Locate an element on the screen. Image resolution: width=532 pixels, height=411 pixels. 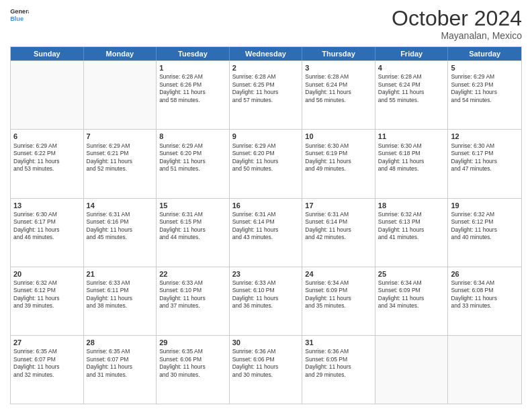
header-day-friday: Friday is located at coordinates (412, 54).